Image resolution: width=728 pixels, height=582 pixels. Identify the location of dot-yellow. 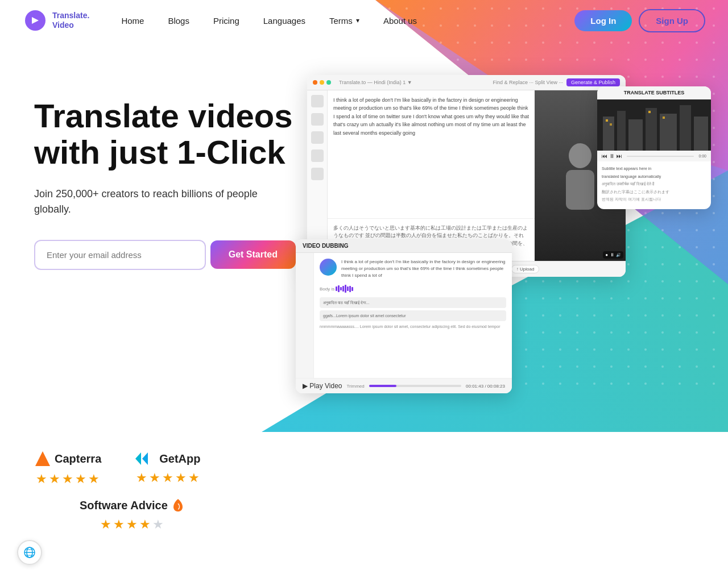
(322, 82).